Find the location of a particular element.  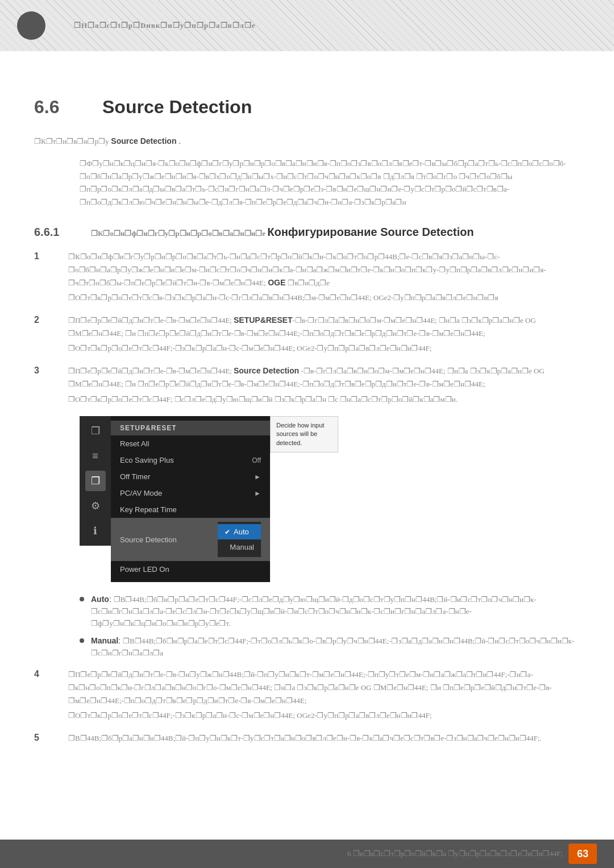

step-2: 2 ❐П❐е❐р❐е❐й❐д❐и❐т❐е-❐в-❐м❐е❐н❐44E; SETU… is located at coordinates (307, 334).